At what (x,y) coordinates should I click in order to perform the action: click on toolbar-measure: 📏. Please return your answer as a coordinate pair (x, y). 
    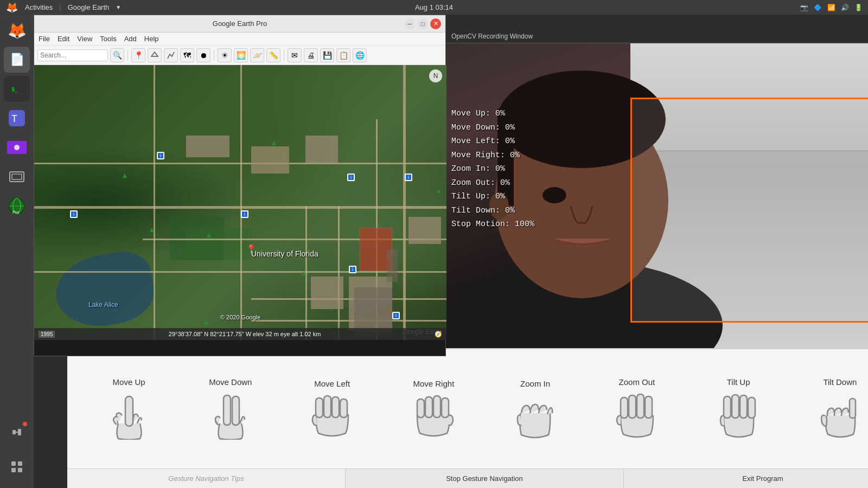
    Looking at the image, I should click on (273, 55).